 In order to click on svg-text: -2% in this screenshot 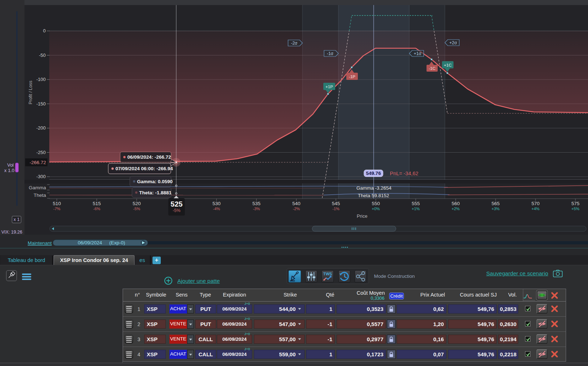, I will do `click(296, 209)`.